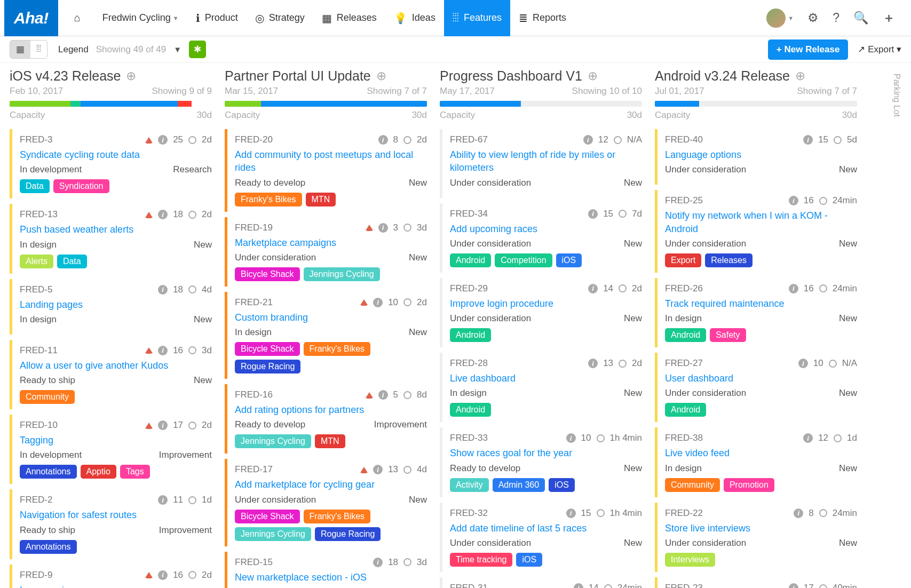 The height and width of the screenshot is (588, 911). I want to click on feature-card: FRED-26i1624minTrack required maintenanc…, so click(756, 313).